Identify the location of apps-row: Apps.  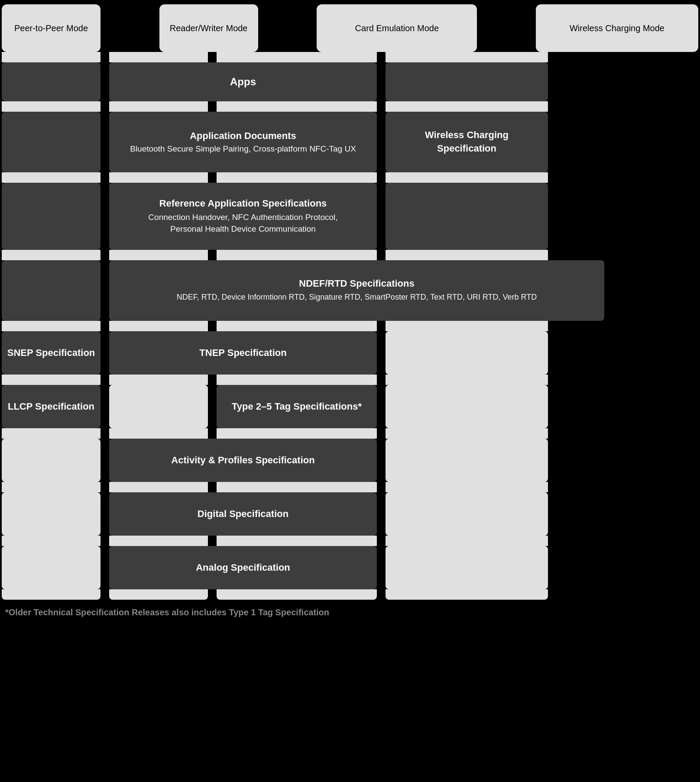
(350, 82).